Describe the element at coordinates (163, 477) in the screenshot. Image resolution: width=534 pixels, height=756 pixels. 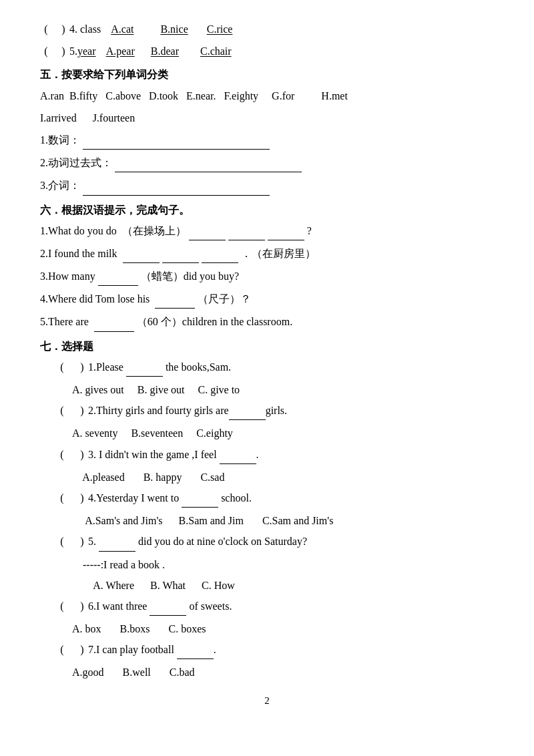
I see `c3-b: B. happy` at that location.